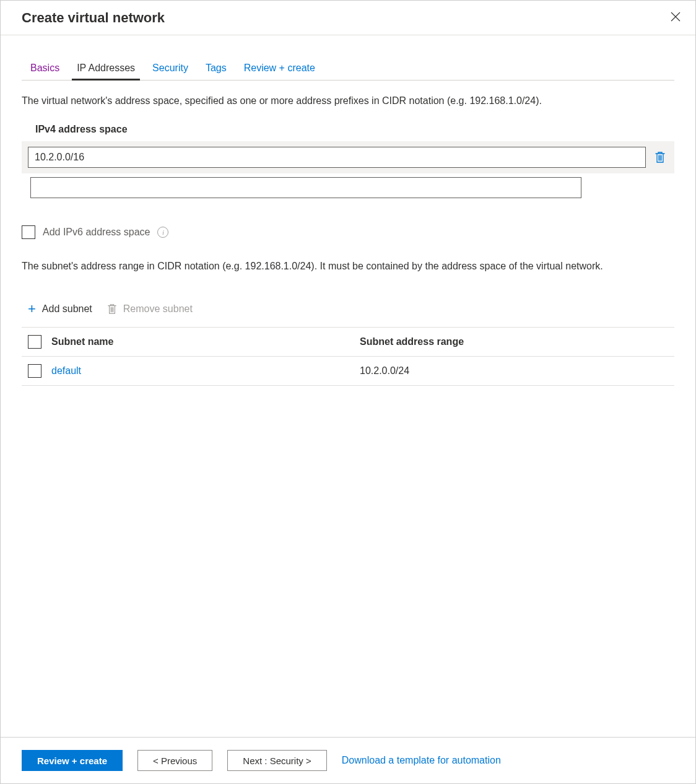 The image size is (696, 784). I want to click on address-space-input, so click(337, 157).